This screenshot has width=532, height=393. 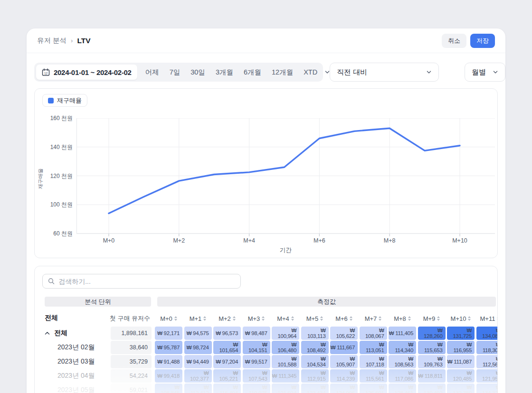 What do you see at coordinates (227, 376) in the screenshot?
I see `ltv-value-cell: ₩ 105,221` at bounding box center [227, 376].